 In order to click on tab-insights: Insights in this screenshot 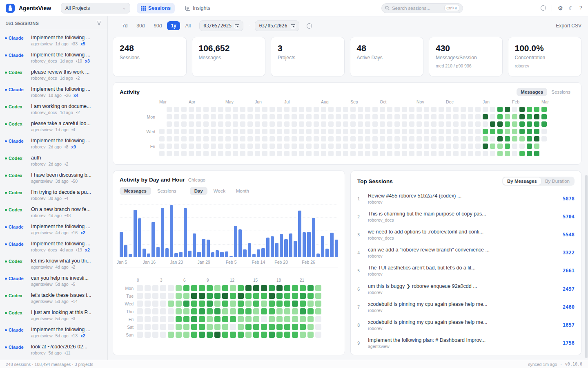, I will do `click(198, 8)`.